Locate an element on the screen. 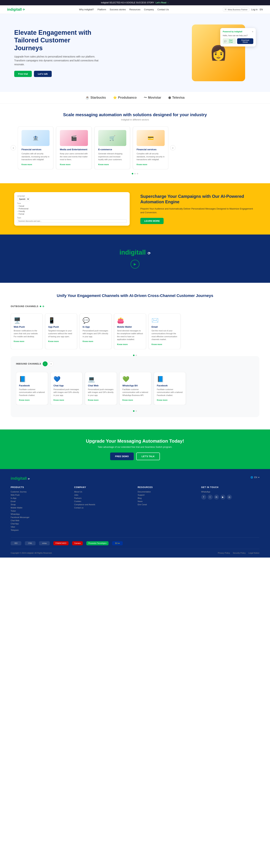 This screenshot has width=270, height=868. inbound-prev-button: ‹ is located at coordinates (45, 364).